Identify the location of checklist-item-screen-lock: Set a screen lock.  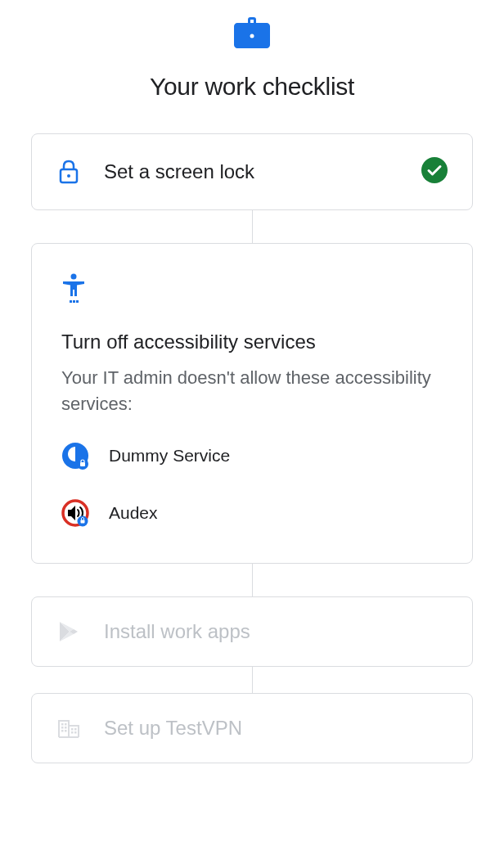
(252, 172).